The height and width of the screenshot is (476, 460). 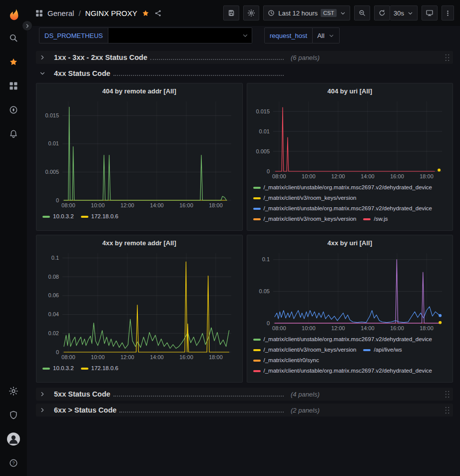 What do you see at coordinates (13, 62) in the screenshot?
I see `sidebar-item-starred` at bounding box center [13, 62].